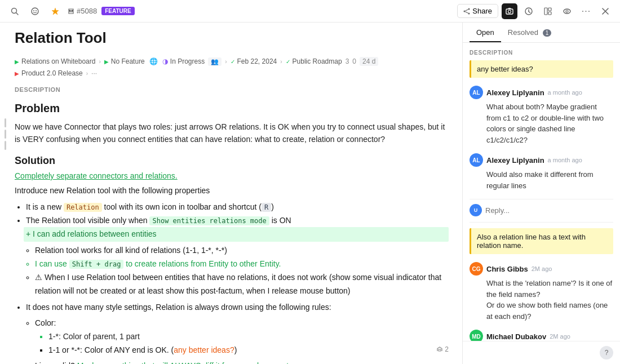 This screenshot has width=620, height=364. Describe the element at coordinates (232, 108) in the screenshot. I see `problem-heading: Problem` at that location.